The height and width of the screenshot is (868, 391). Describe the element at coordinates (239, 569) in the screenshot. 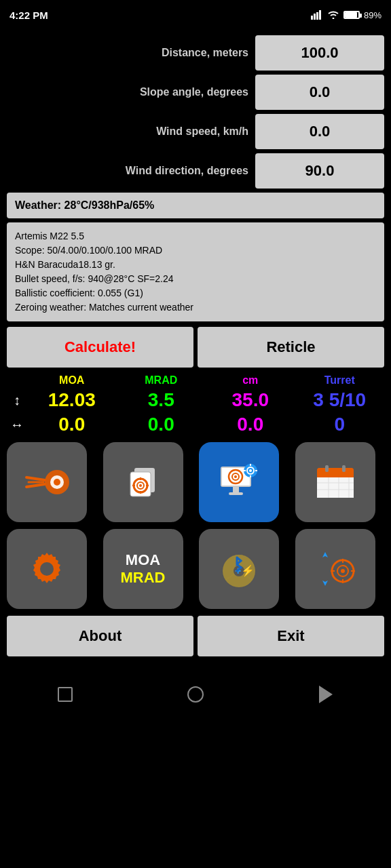

I see `bluetooth-app-icon: +⚡` at that location.